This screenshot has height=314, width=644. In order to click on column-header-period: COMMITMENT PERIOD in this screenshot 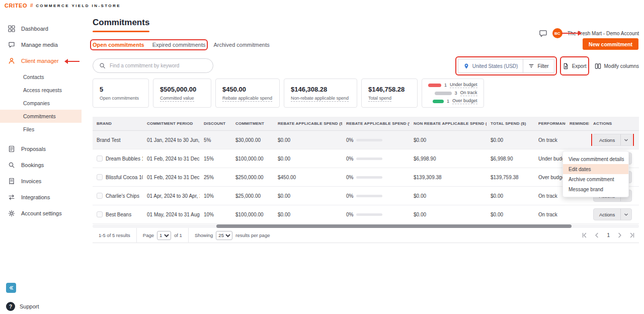, I will do `click(171, 124)`.